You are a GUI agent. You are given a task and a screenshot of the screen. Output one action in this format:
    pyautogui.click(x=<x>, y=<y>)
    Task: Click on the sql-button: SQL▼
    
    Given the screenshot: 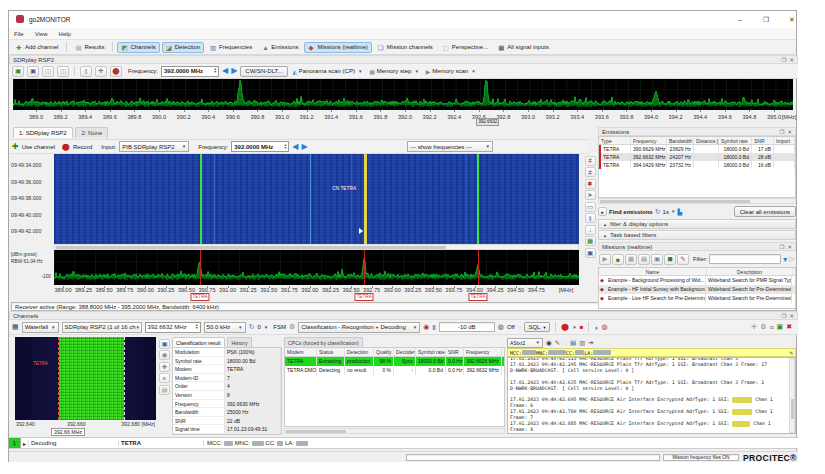 What is the action you would take?
    pyautogui.click(x=537, y=327)
    